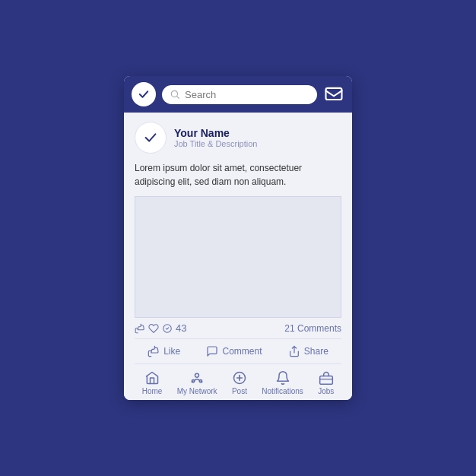  I want to click on bottom-nav: Home My Network, so click(238, 382).